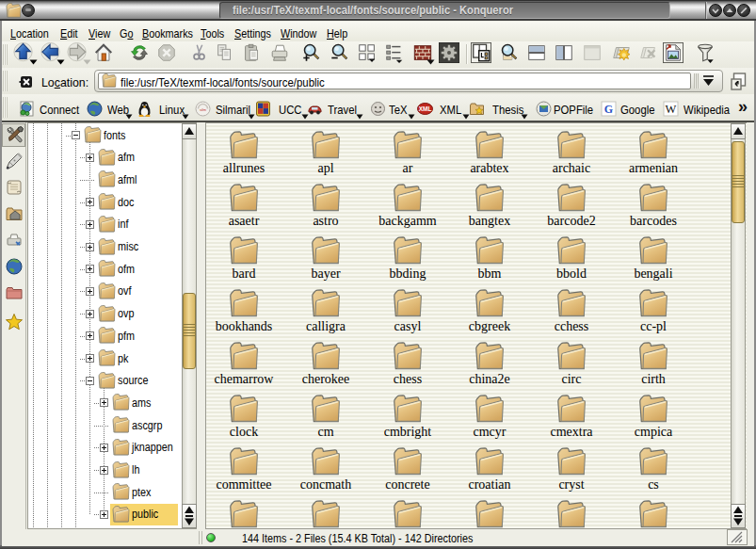 This screenshot has height=549, width=756. Describe the element at coordinates (426, 109) in the screenshot. I see `svg-text: XML` at that location.